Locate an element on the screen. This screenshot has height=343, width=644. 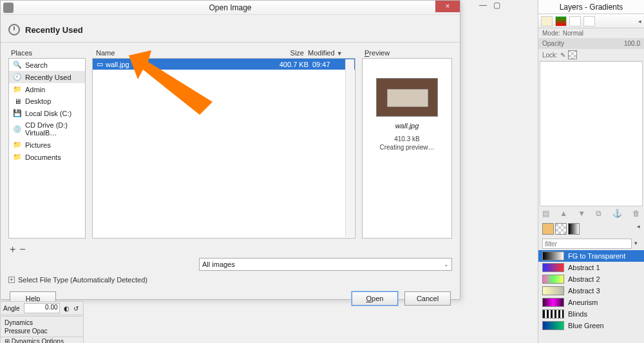
preview-thumbnail is located at coordinates (407, 97).